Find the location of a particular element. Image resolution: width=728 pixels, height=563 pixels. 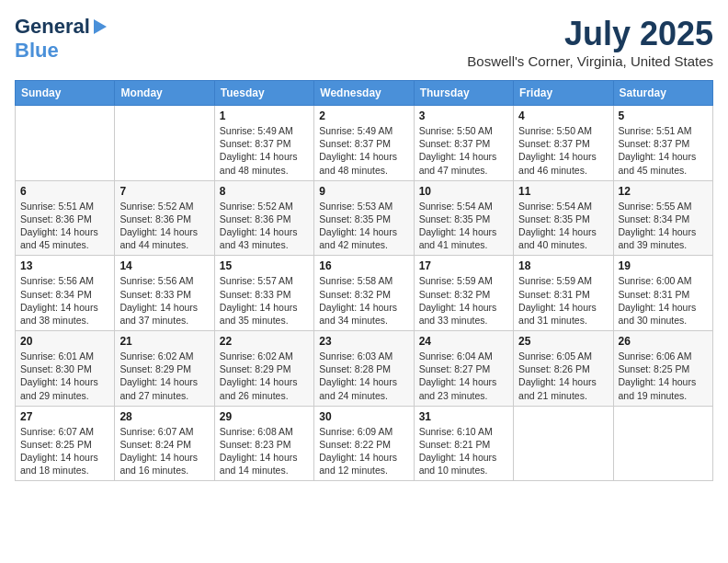

day-info: Sunrise: 5:51 AM Sunset: 8:36 PM Dayligh… is located at coordinates (64, 226).